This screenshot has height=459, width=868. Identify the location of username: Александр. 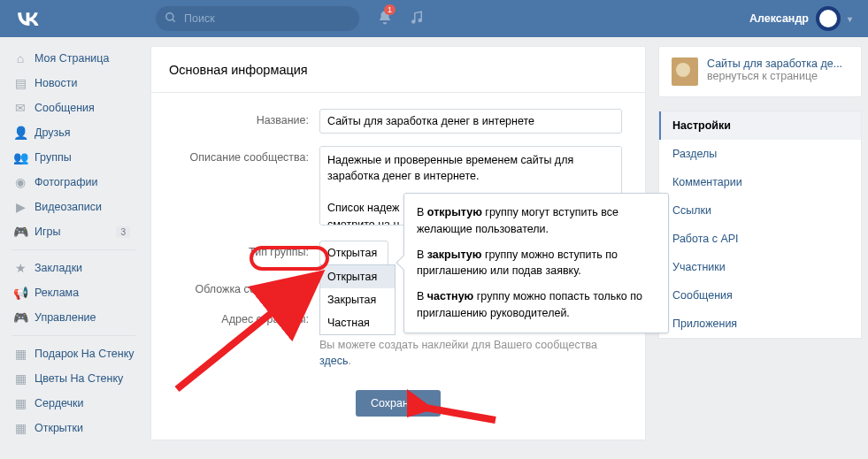
(779, 19).